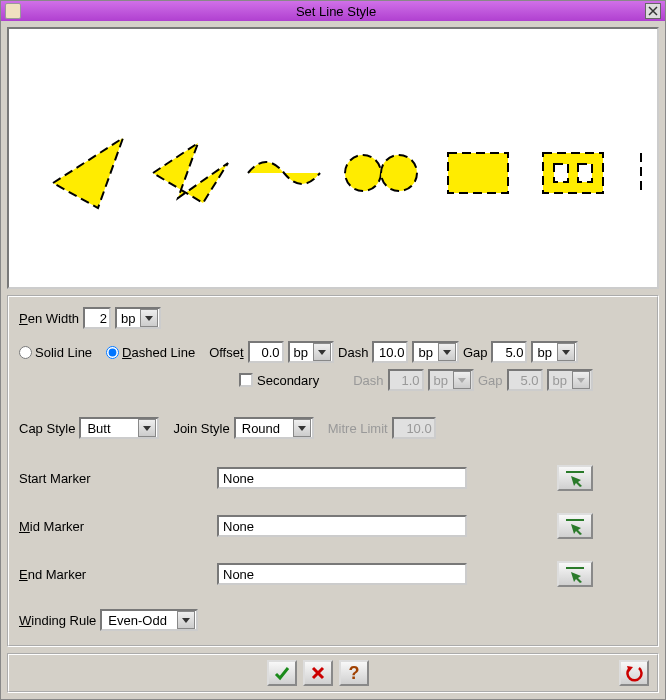  Describe the element at coordinates (118, 526) in the screenshot. I see `mid-marker-label: Mid Marker` at that location.